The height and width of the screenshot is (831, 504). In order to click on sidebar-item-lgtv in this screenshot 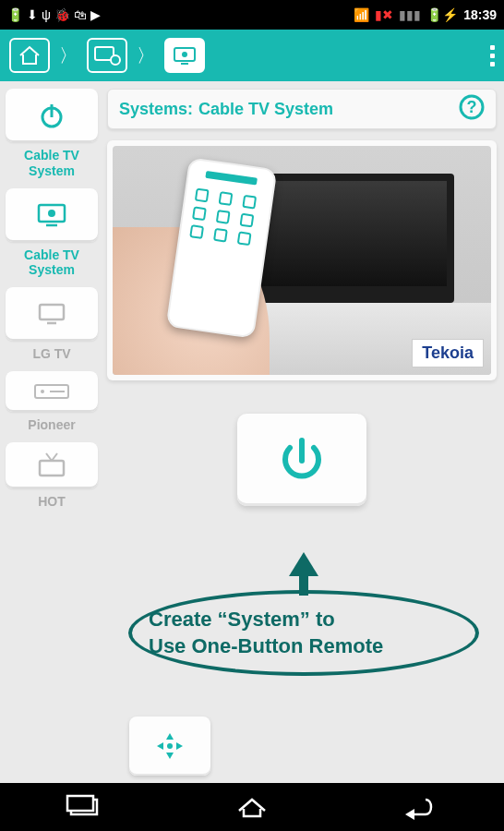, I will do `click(52, 314)`.